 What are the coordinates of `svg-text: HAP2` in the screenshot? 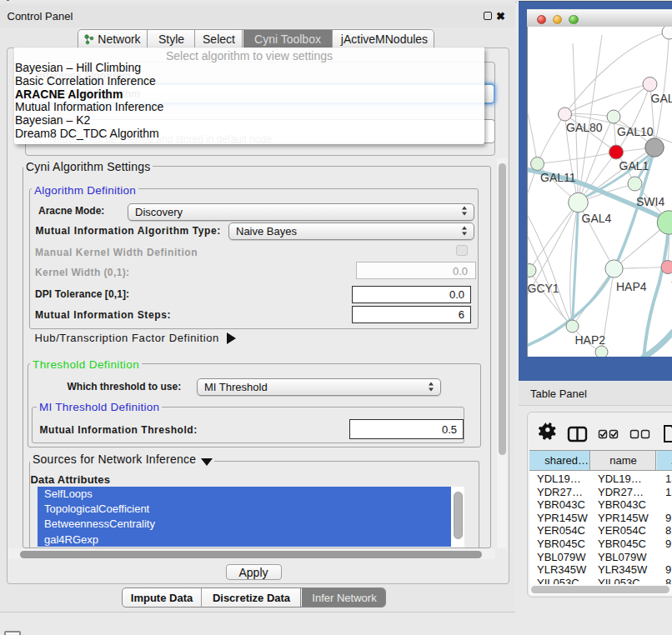 It's located at (590, 340).